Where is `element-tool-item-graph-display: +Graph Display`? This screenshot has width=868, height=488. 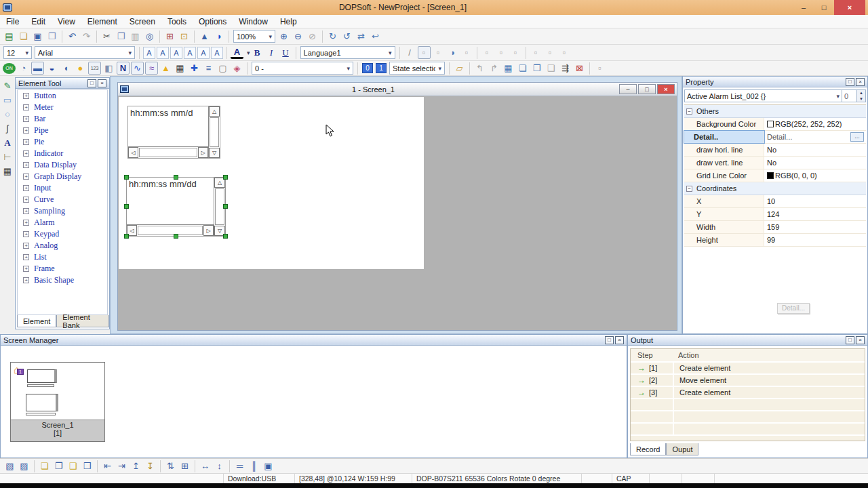
element-tool-item-graph-display: +Graph Display is located at coordinates (62, 176).